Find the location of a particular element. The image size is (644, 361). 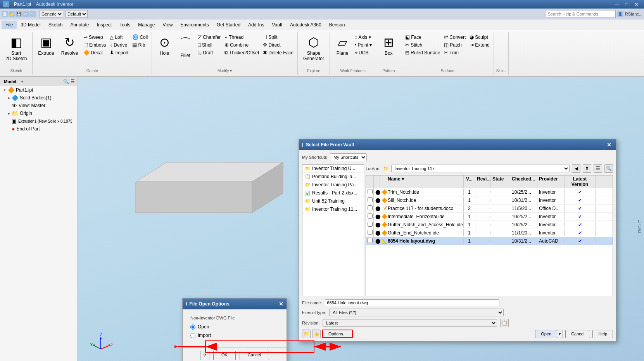

file-row-2: ⬤ 📝 Practice 117 - for students.docx 2 1… is located at coordinates (489, 209).